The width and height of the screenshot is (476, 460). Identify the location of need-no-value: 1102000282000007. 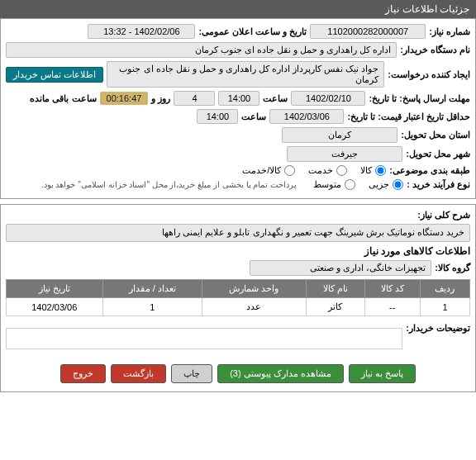
(368, 31).